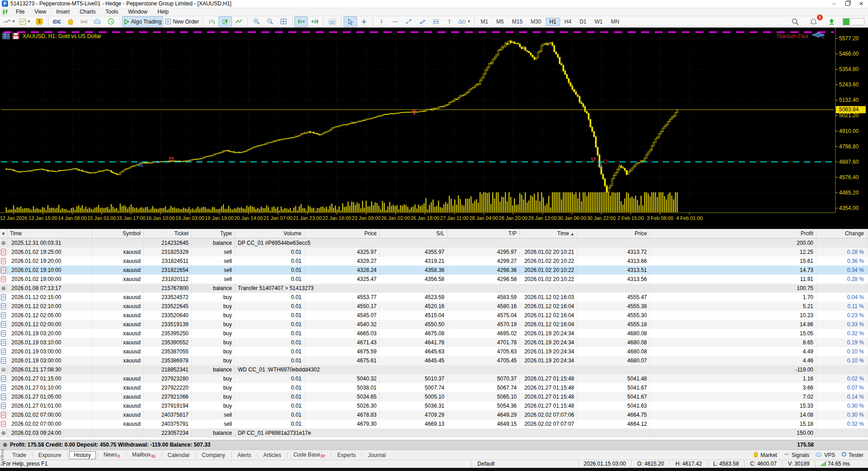 The image size is (868, 471). Describe the element at coordinates (315, 22) in the screenshot. I see `chart-shift-button` at that location.